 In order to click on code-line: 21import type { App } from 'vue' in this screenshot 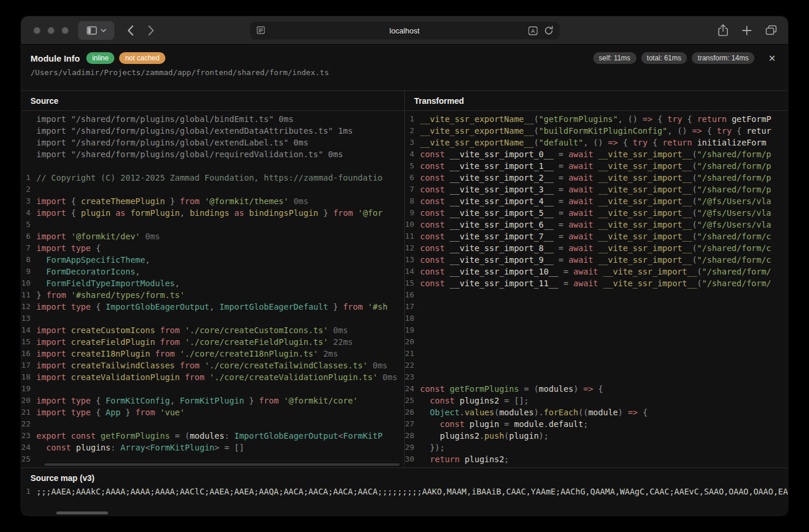, I will do `click(212, 412)`.